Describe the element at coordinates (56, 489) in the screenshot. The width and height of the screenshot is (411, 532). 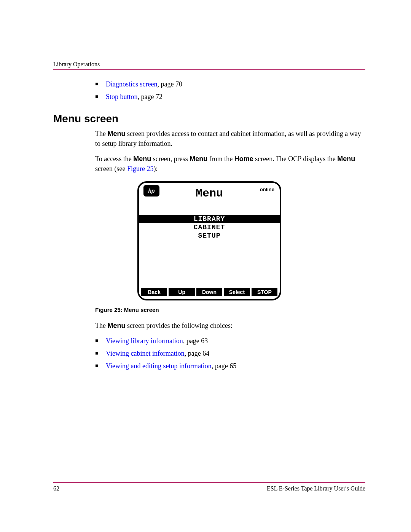
I see `page-number: 62` at that location.